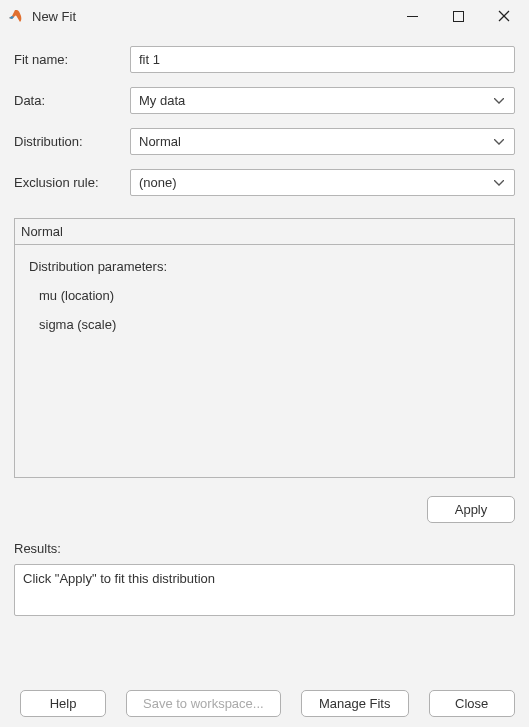 Image resolution: width=529 pixels, height=727 pixels. Describe the element at coordinates (322, 182) in the screenshot. I see `exclusion-dropdown: (none)` at that location.